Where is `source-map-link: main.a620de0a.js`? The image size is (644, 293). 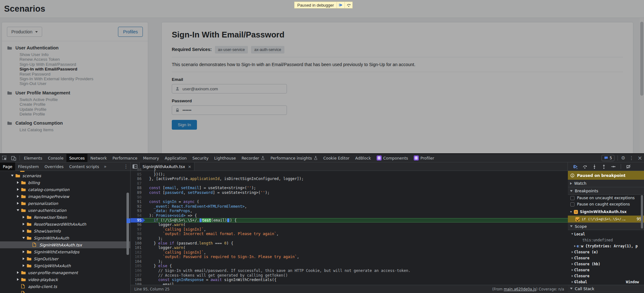 source-map-link: main.a620de0a.js is located at coordinates (520, 289).